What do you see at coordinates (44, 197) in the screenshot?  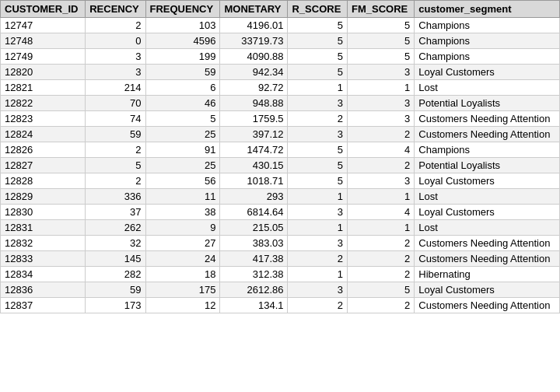 I see `cell-customer-id: 12829` at bounding box center [44, 197].